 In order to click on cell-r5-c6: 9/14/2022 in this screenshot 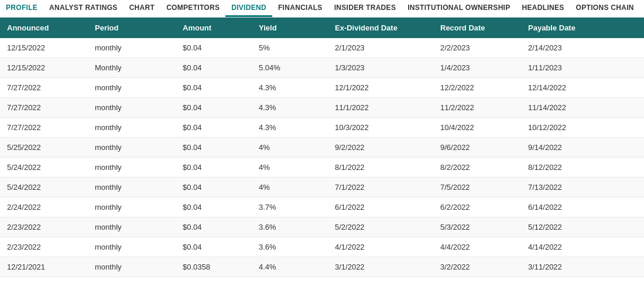, I will do `click(568, 148)`.